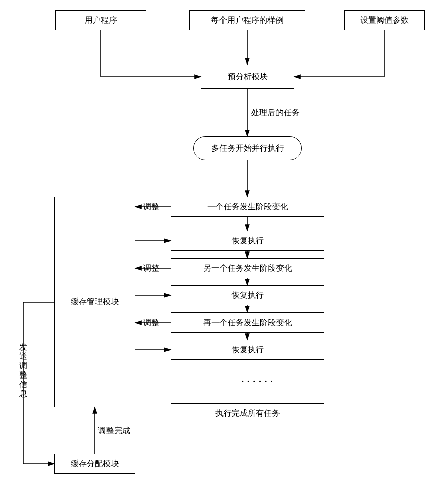 This screenshot has height=504, width=445. What do you see at coordinates (151, 323) in the screenshot?
I see `label-adjust-3: 调整` at bounding box center [151, 323].